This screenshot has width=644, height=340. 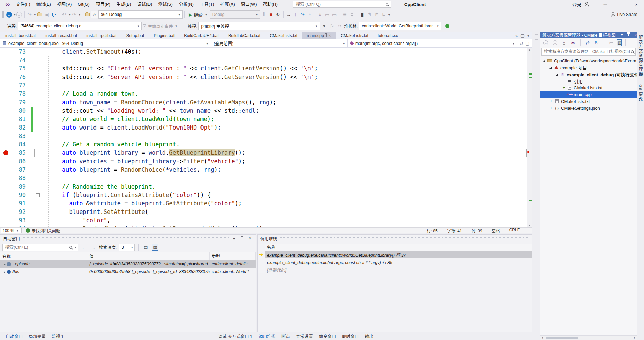 What do you see at coordinates (259, 26) in the screenshot?
I see `thread-dropdown: [26092] 主线程▾` at bounding box center [259, 26].